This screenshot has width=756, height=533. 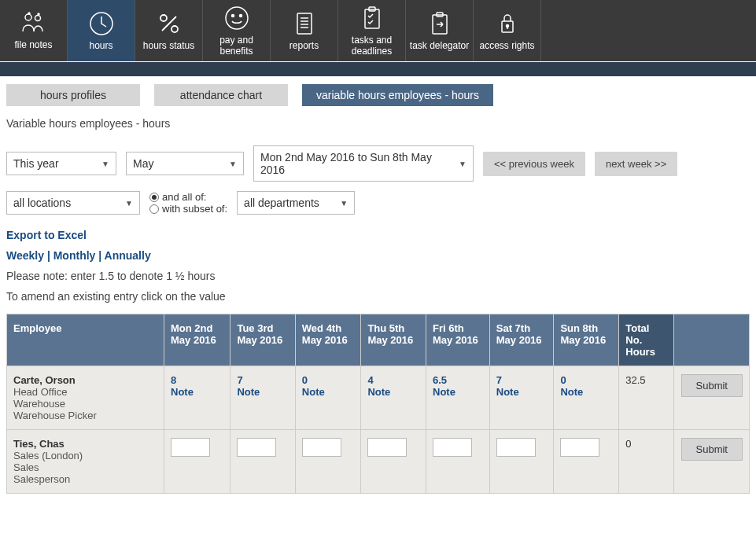 What do you see at coordinates (86, 462) in the screenshot?
I see `employee-cell: Ties, ChasSales (London)SalesSalesperson` at bounding box center [86, 462].